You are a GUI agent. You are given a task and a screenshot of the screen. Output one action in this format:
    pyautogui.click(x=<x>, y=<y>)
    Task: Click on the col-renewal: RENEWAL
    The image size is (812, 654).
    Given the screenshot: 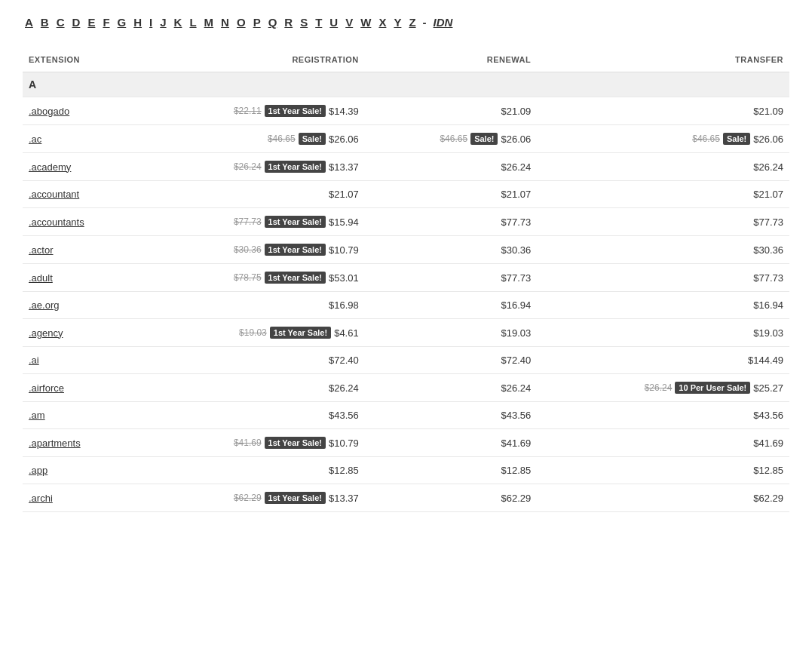 What is the action you would take?
    pyautogui.click(x=451, y=62)
    